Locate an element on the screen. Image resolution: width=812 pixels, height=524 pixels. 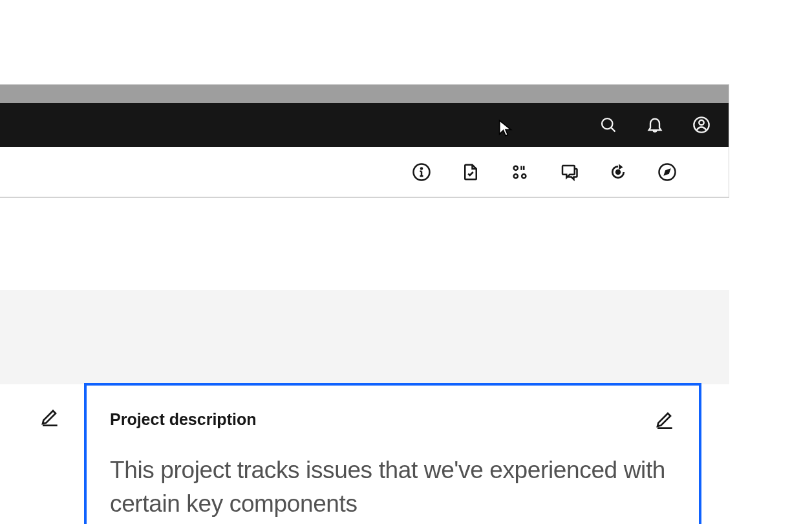
user-icon is located at coordinates (701, 125).